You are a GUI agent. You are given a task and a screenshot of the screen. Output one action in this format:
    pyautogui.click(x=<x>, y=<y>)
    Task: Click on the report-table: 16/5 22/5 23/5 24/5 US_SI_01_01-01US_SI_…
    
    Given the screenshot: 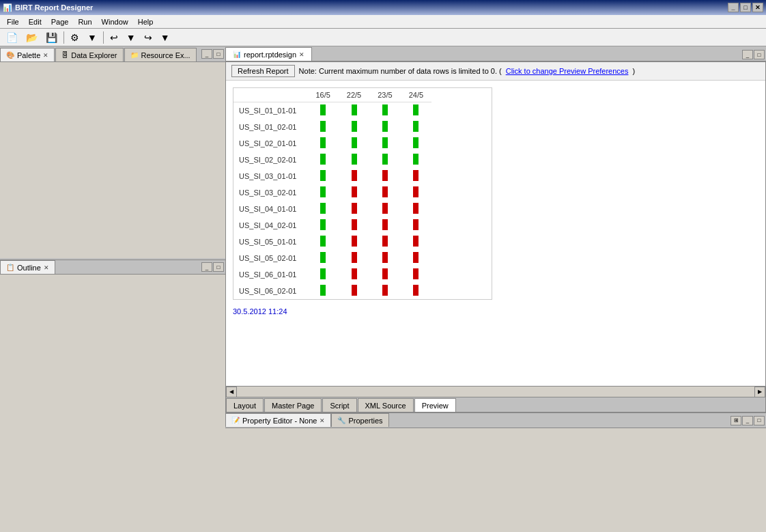 What is the action you would take?
    pyautogui.click(x=332, y=194)
    